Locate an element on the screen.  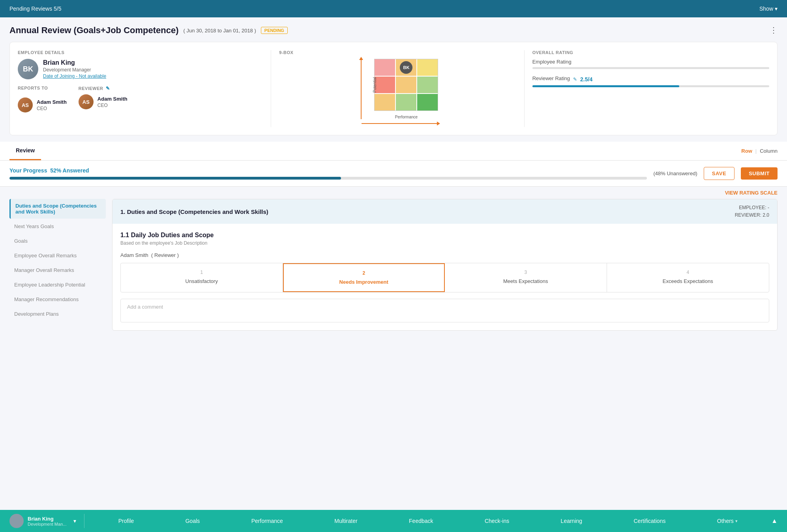
tab-review: Review is located at coordinates (25, 151).